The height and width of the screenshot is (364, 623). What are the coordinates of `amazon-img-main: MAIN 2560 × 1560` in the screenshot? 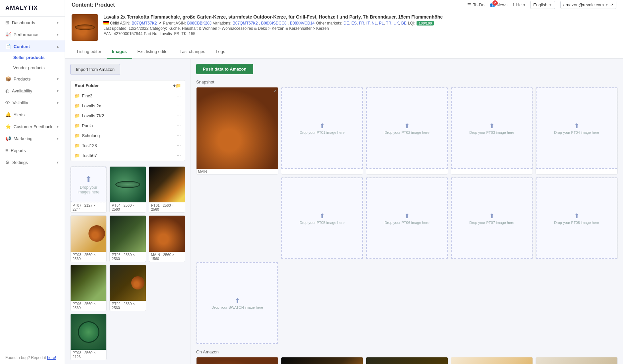 It's located at (237, 360).